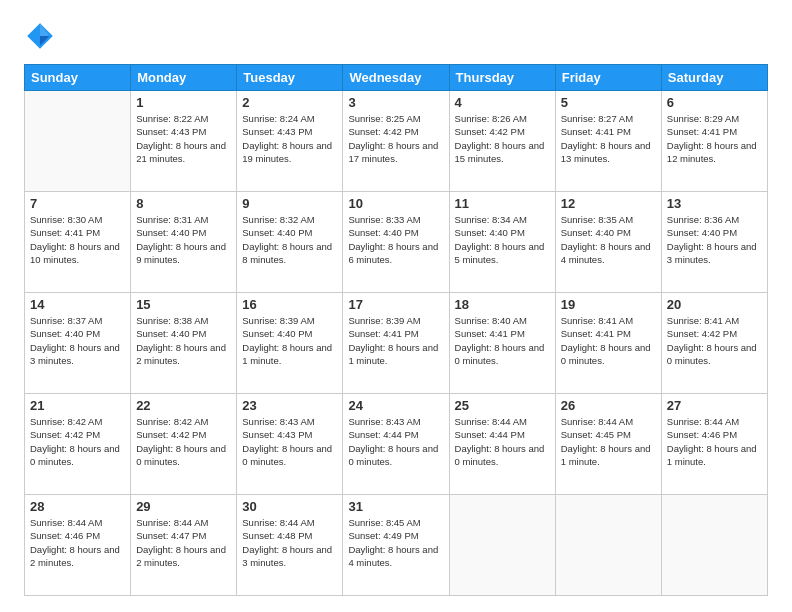 The width and height of the screenshot is (792, 612). I want to click on day-number: 20, so click(714, 304).